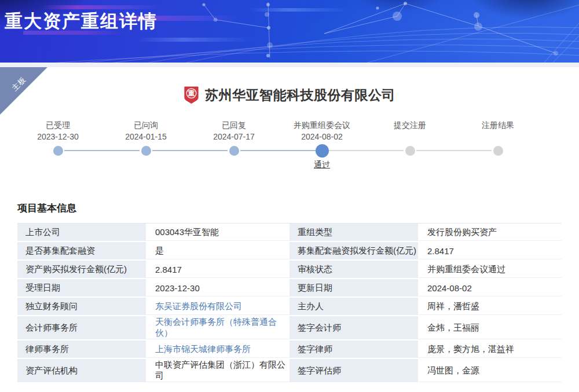 The image size is (579, 392). Describe the element at coordinates (290, 371) in the screenshot. I see `table-row: 资产评估机构 中联资产评估集团（浙江）有限公司 签字评估师 冯世图，金源` at that location.